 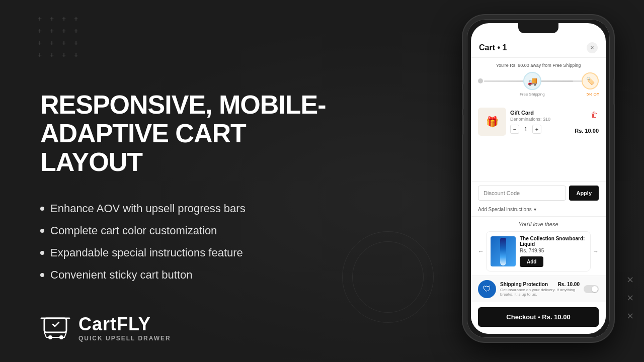 I want to click on cart-logo-icon, so click(x=55, y=328).